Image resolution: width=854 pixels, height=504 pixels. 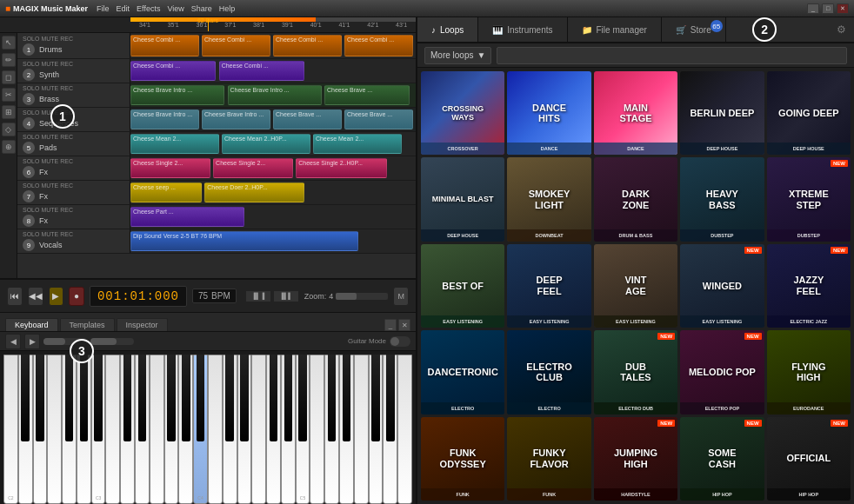 What do you see at coordinates (176, 9) in the screenshot?
I see `menu-view: View` at bounding box center [176, 9].